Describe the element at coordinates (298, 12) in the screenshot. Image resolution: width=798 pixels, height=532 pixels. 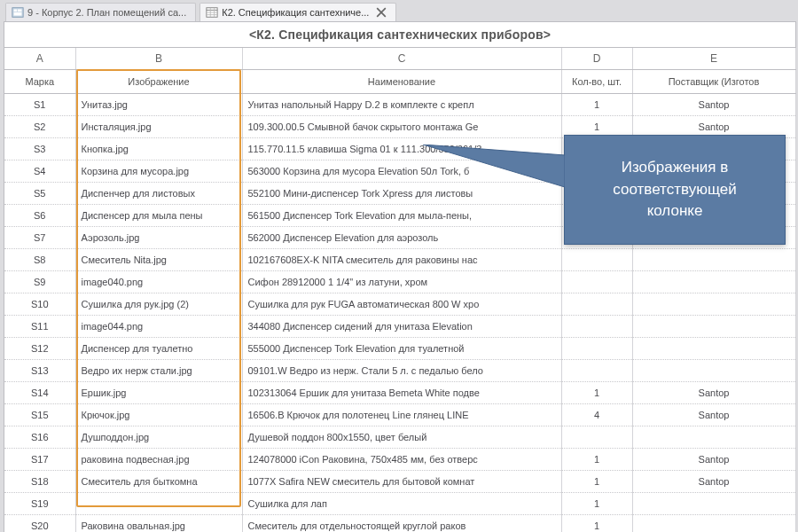
I see `tab-spec: К2. Спецификация сантехниче...` at that location.